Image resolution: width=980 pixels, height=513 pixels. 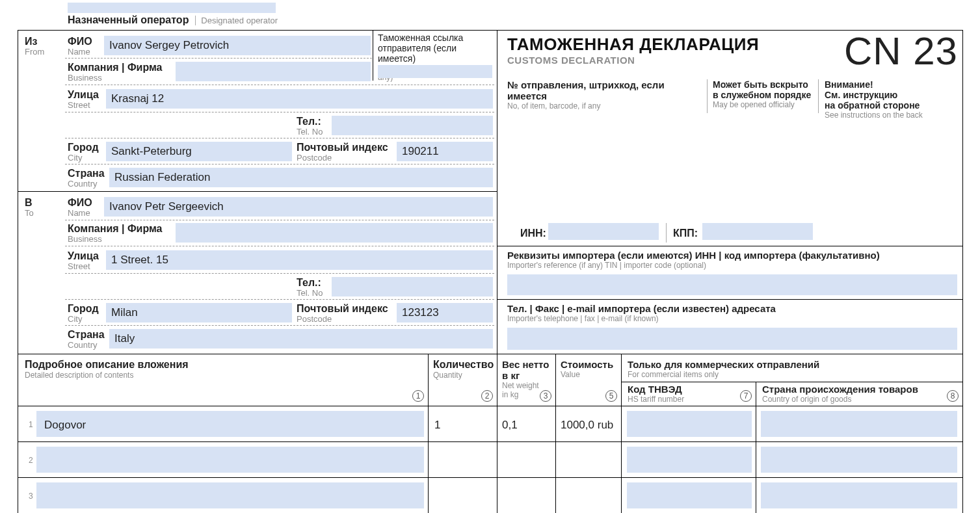 I want to click on attention-ru2: См. инструкцию, so click(x=874, y=95).